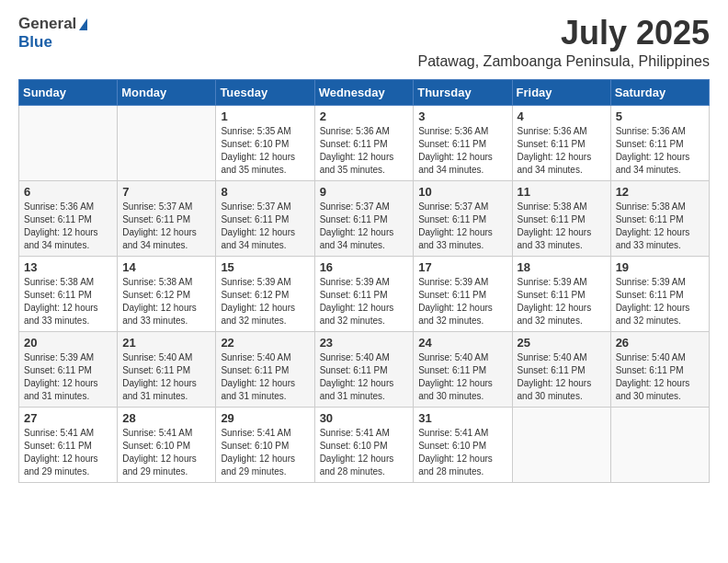  I want to click on calendar-cell: 1Sunrise: 5:35 AMSunset: 6:10 PMDaylight…, so click(265, 143).